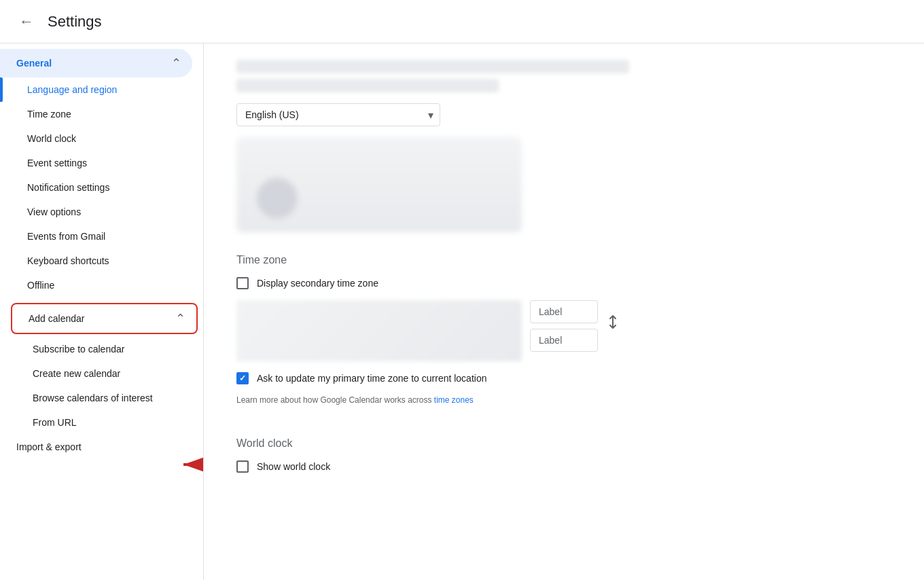 The image size is (924, 580). Describe the element at coordinates (102, 163) in the screenshot. I see `sidebar-item-event-settings: Event settings` at that location.